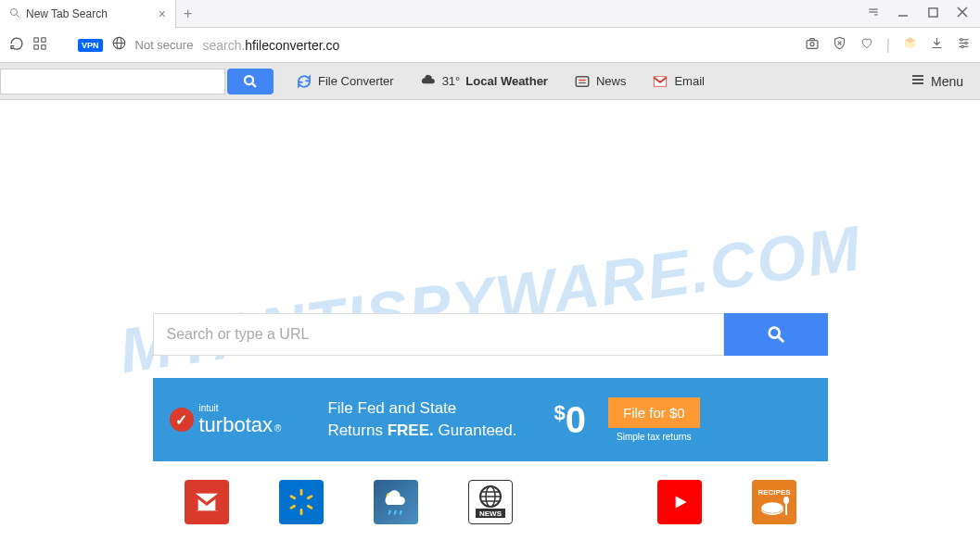 The image size is (980, 541). I want to click on vpn-badge: VPN, so click(91, 45).